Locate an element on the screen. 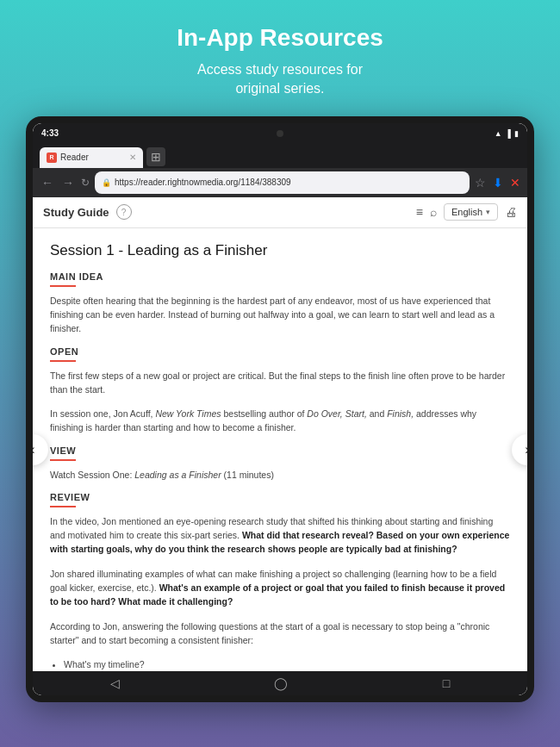 This screenshot has height=747, width=560. wifi-icon: ▲ is located at coordinates (498, 134).